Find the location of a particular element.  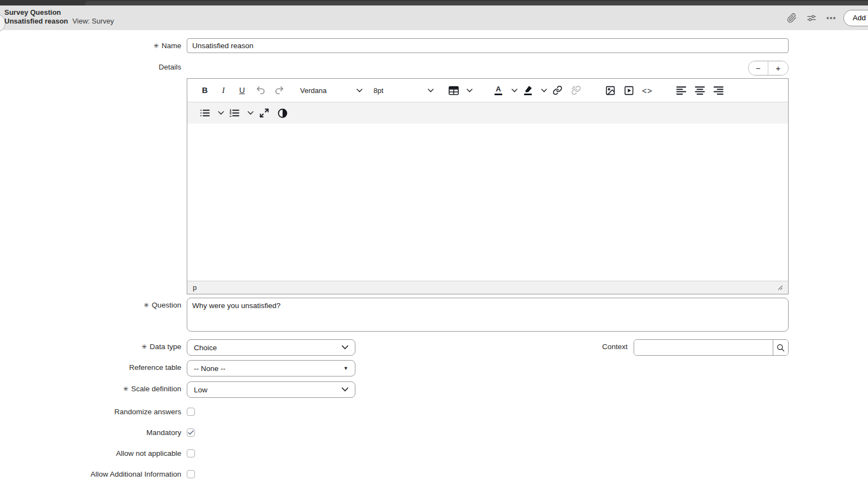

editor-zoom-controls: − + is located at coordinates (768, 68).